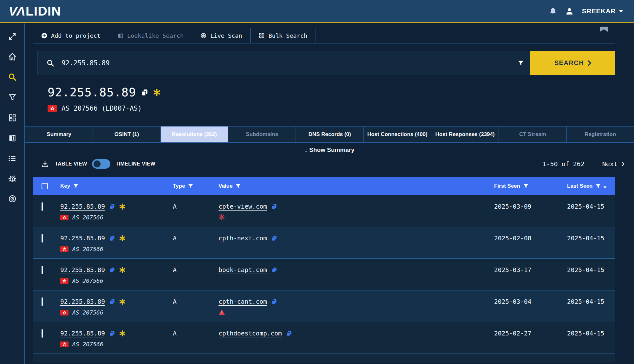 The width and height of the screenshot is (634, 364). What do you see at coordinates (584, 164) in the screenshot?
I see `pagination: 1-50 of 262 Next` at bounding box center [584, 164].